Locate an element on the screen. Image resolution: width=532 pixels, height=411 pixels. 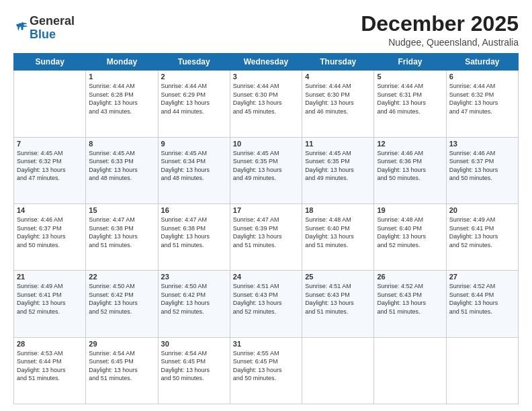
day-number: 12 is located at coordinates (410, 144).